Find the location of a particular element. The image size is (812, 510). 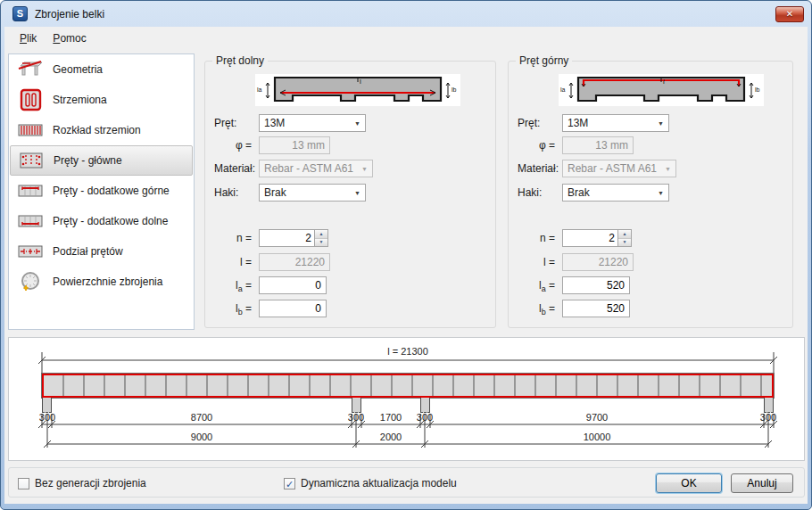

no-generation-checkbox-row: Bez generacji zbrojenia is located at coordinates (82, 483).